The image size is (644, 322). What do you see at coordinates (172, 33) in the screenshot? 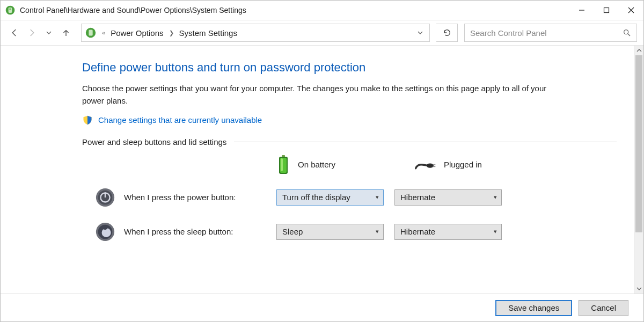
I see `chevron-right-icon: ❯` at bounding box center [172, 33].